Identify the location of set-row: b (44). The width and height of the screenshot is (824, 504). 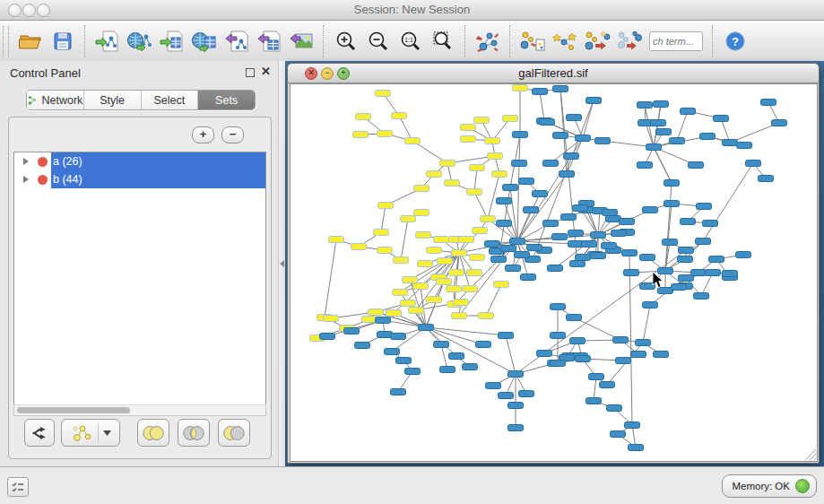
(140, 179).